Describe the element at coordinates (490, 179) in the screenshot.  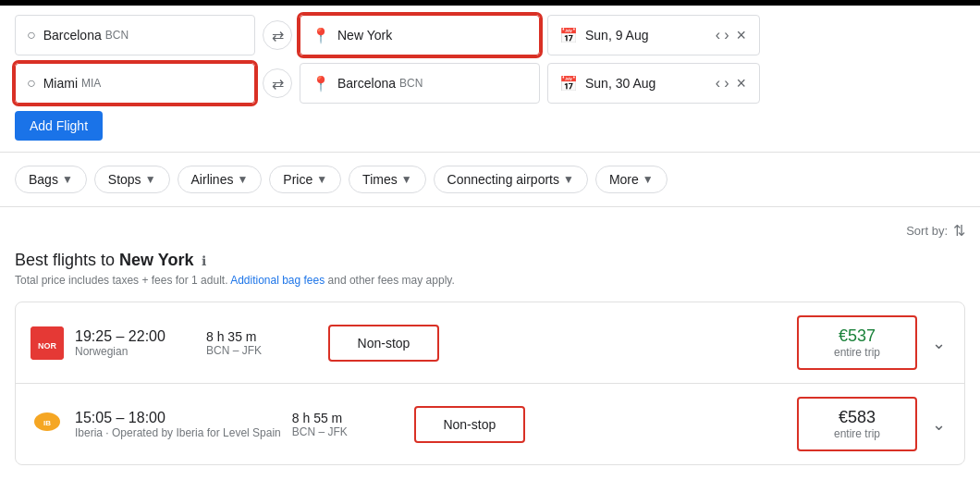
I see `filters-section: Bags ▼ Stops ▼ Airlines ▼ Price ▼ Times …` at that location.